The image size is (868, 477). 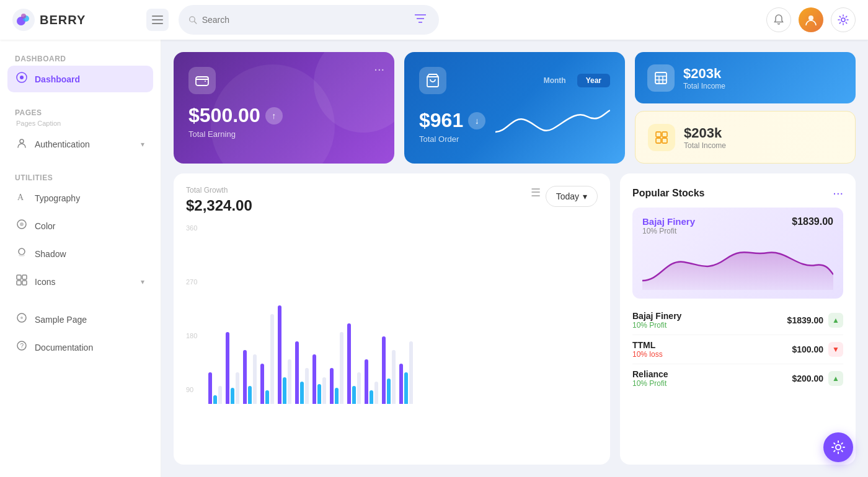 What do you see at coordinates (738, 349) in the screenshot?
I see `stock-list-item-1: TTML10% loss$100.00▼` at bounding box center [738, 349].